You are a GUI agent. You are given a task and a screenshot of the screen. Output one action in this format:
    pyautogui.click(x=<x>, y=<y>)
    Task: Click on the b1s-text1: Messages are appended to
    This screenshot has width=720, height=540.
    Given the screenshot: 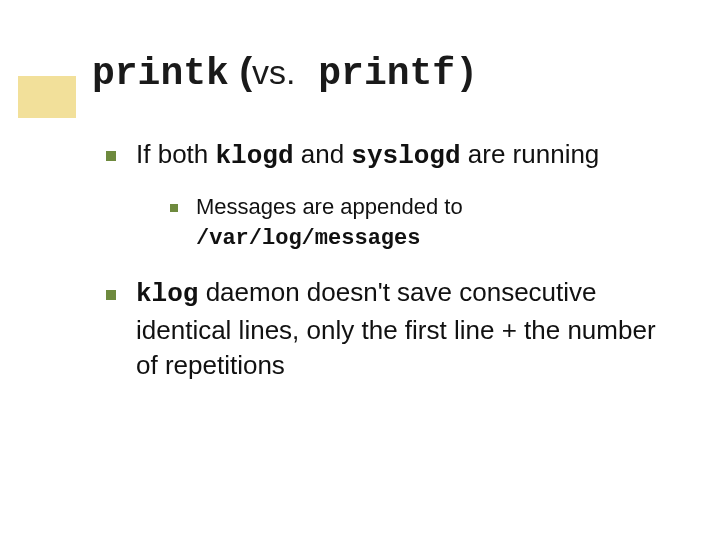 What is the action you would take?
    pyautogui.click(x=330, y=206)
    